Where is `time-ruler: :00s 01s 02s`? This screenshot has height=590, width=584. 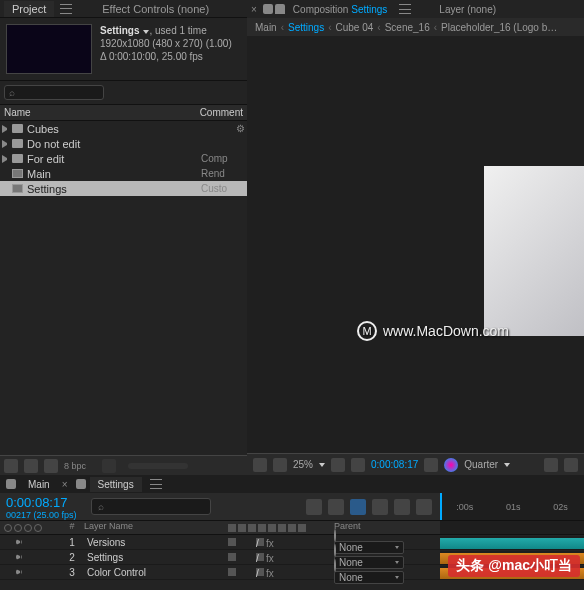 time-ruler: :00s 01s 02s is located at coordinates (512, 506).